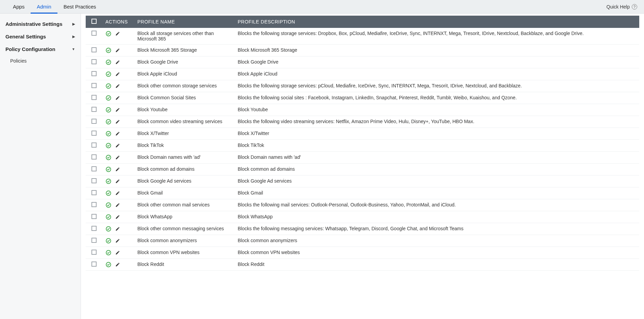 This screenshot has height=319, width=644. What do you see at coordinates (362, 50) in the screenshot?
I see `table-row: Block Microsoft 365 StorageBlock Microso…` at bounding box center [362, 50].